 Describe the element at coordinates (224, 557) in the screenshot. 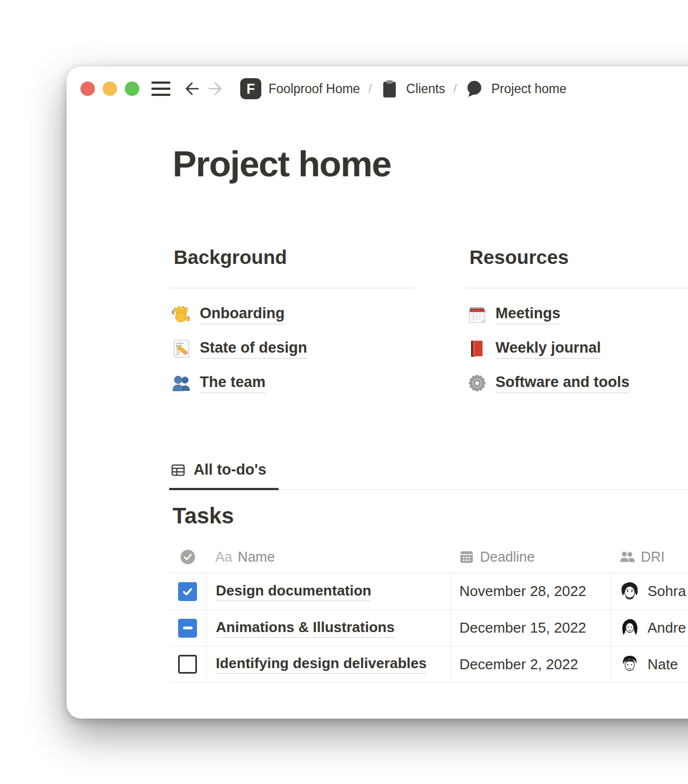

I see `text-property-icon: Aa` at that location.